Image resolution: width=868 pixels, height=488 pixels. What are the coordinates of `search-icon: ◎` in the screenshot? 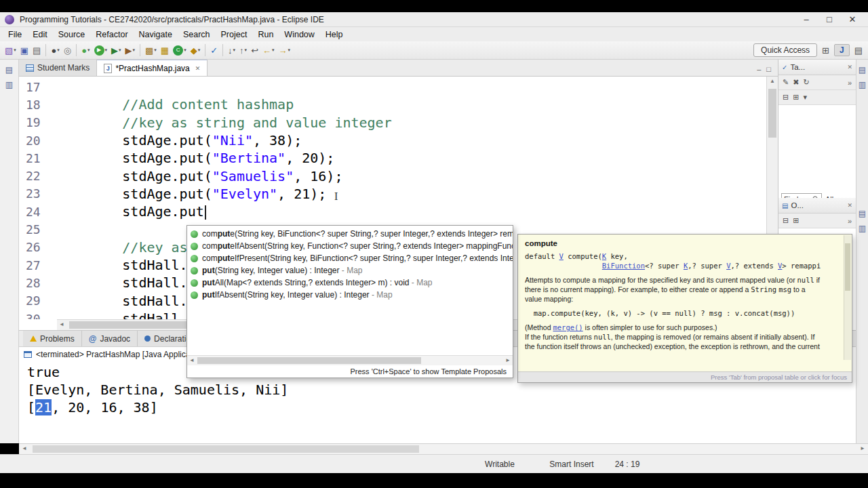 It's located at (68, 50).